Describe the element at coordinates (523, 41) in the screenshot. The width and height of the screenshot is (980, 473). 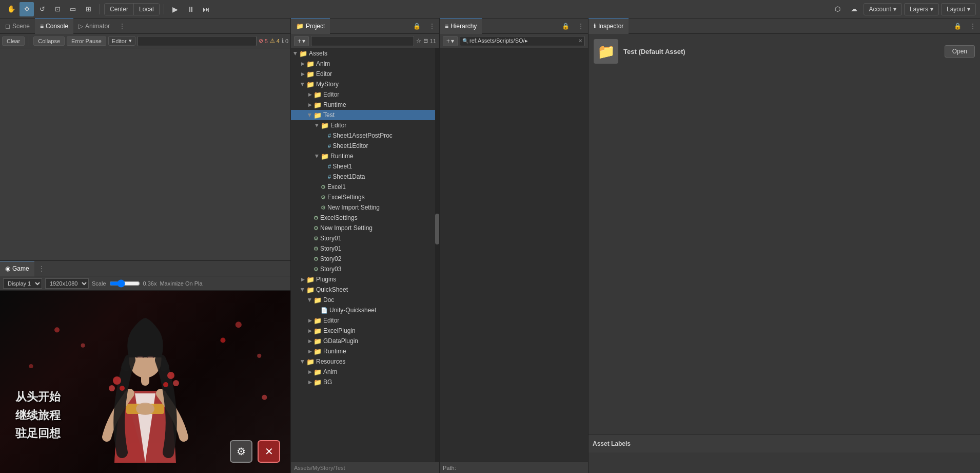
I see `hierarchy-search-input` at that location.